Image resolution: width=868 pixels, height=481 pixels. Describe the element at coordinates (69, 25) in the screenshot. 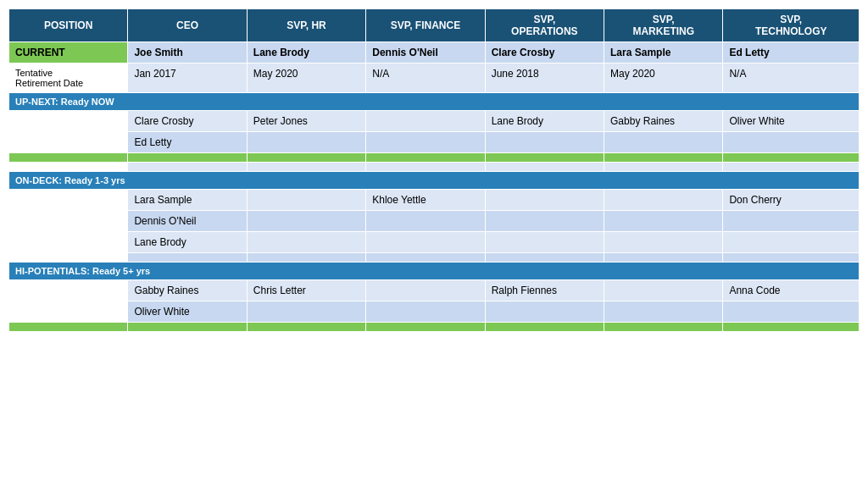

I see `col-header-position: POSITION` at that location.